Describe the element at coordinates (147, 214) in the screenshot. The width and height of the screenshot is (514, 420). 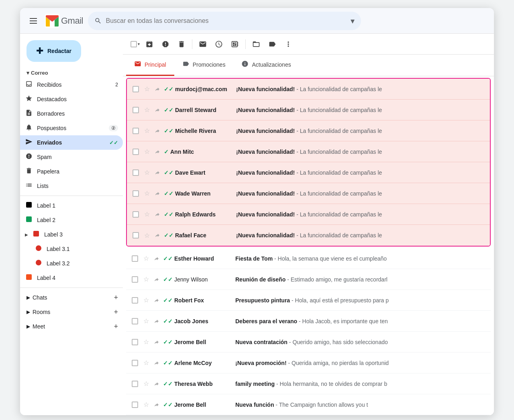
I see `row7-star: ☆` at that location.